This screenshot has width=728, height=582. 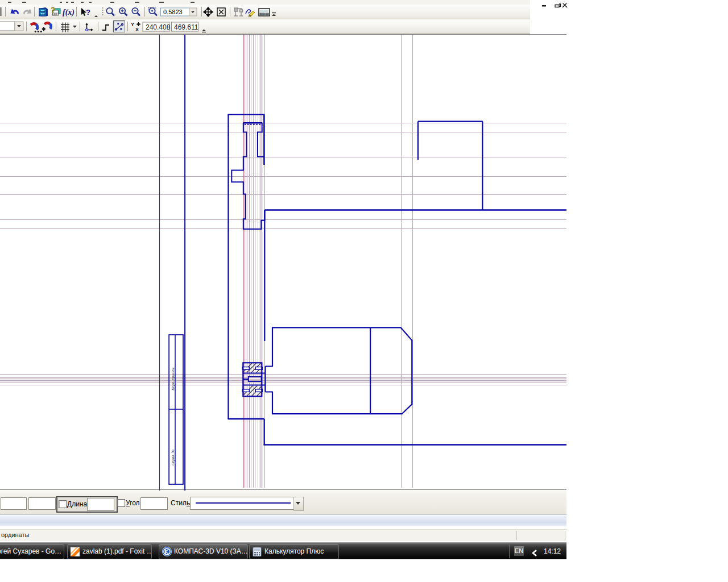 What do you see at coordinates (173, 12) in the screenshot?
I see `svg-text: 0.5823` at bounding box center [173, 12].